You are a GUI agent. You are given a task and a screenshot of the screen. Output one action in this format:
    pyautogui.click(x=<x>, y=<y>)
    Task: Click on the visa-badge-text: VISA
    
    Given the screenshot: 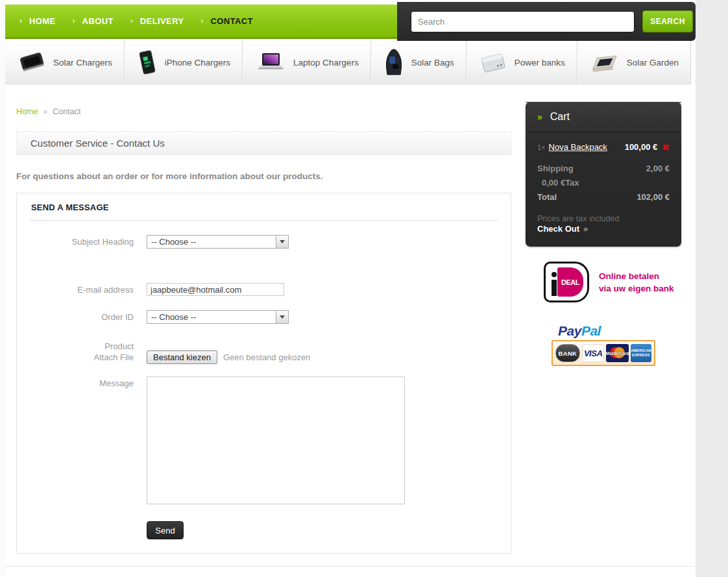 What is the action you would take?
    pyautogui.click(x=593, y=353)
    